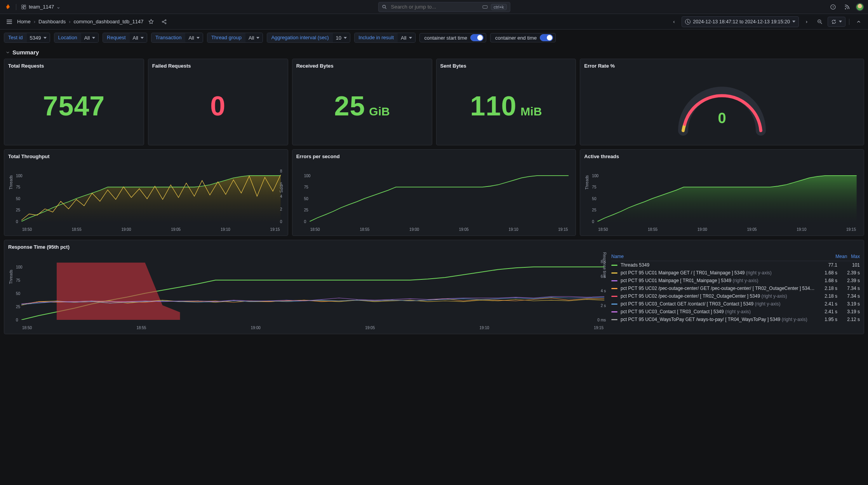 Image resolution: width=868 pixels, height=485 pixels. I want to click on variable-label: Transaction, so click(169, 38).